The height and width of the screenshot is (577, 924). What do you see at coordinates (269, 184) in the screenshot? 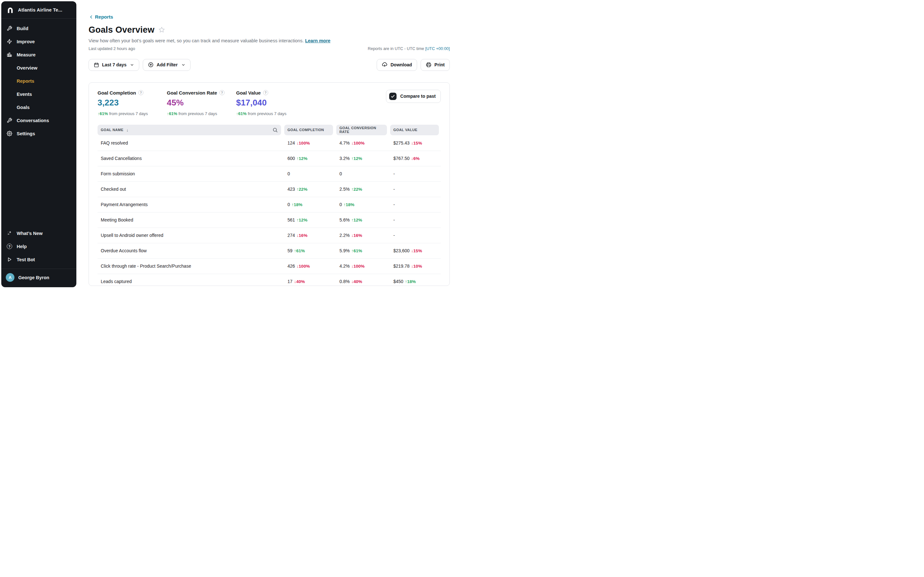
I see `goals-report-card: Goal Completion ? 3,223 ↑61% from previo…` at bounding box center [269, 184].